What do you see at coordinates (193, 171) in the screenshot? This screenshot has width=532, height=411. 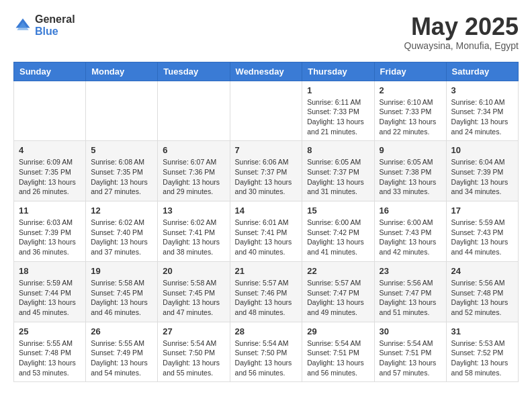 I see `calendar-cell: 6Sunrise: 6:07 AM Sunset: 7:36 PM Daylig…` at bounding box center [193, 171].